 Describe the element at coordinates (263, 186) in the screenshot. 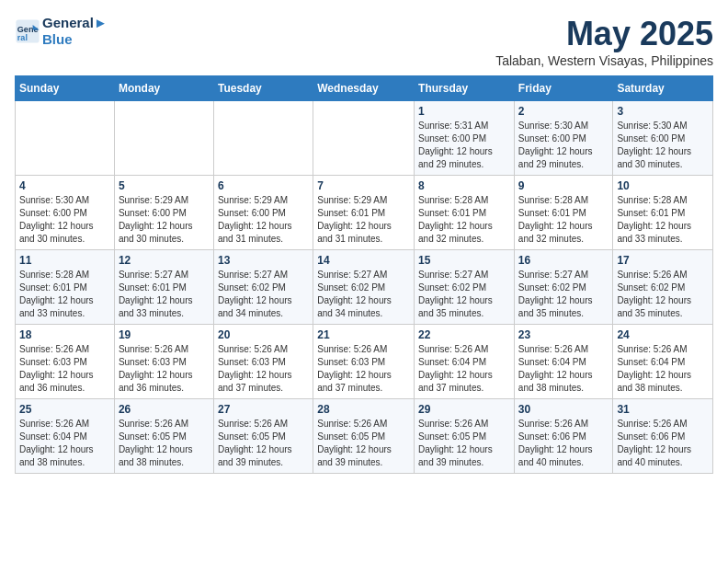

I see `day-number: 6` at that location.